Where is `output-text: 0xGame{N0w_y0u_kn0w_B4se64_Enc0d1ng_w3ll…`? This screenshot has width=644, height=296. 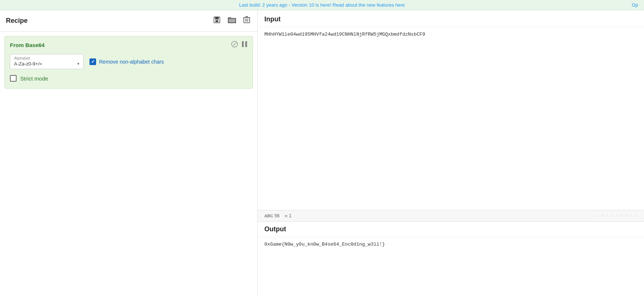 output-text: 0xGame{N0w_y0u_kn0w_B4se64_Enc0d1ng_w3ll… is located at coordinates (451, 244).